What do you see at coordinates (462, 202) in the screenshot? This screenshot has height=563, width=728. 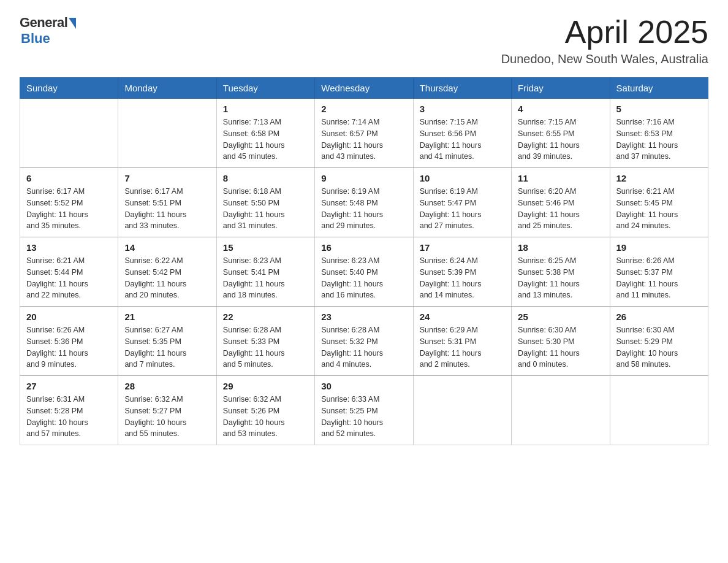 I see `calendar-cell: 10Sunrise: 6:19 AMSunset: 5:47 PMDayligh…` at bounding box center [462, 202].